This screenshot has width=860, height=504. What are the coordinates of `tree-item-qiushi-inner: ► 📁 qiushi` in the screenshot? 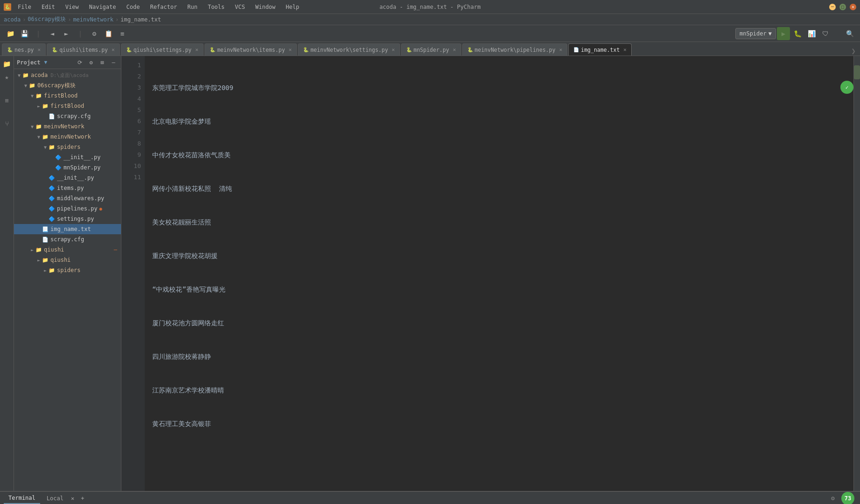 It's located at (67, 260).